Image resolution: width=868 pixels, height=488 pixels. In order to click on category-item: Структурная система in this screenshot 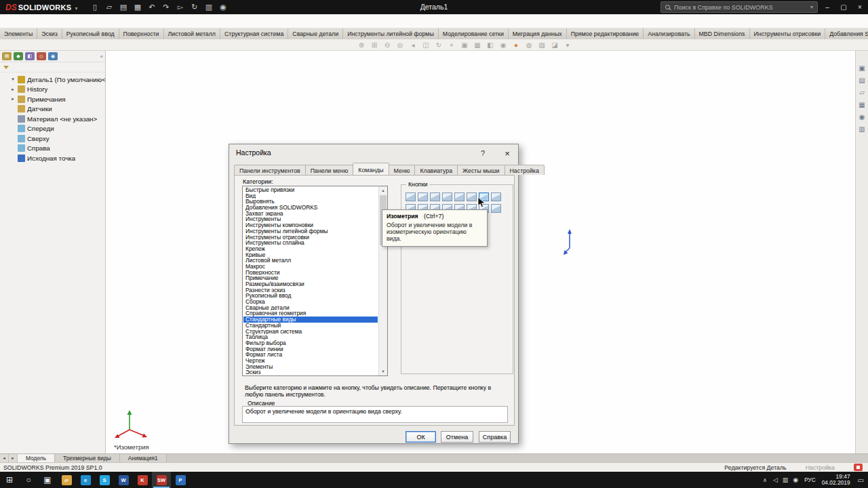, I will do `click(311, 332)`.